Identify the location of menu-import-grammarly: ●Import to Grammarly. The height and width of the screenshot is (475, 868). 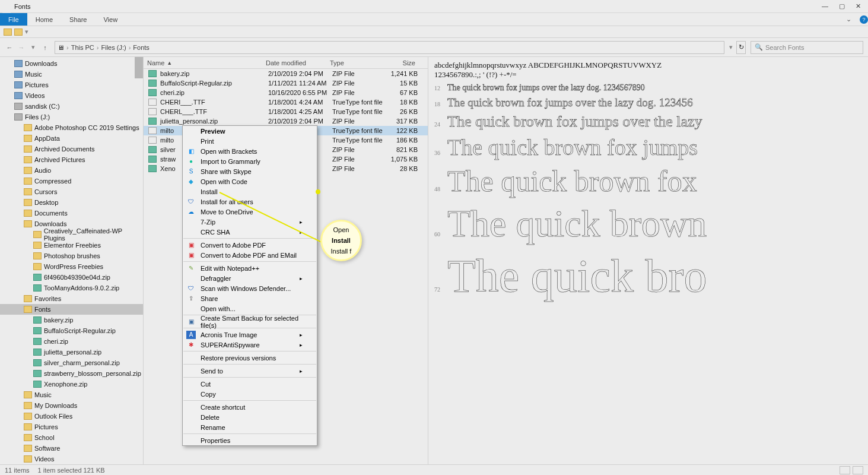
(250, 162).